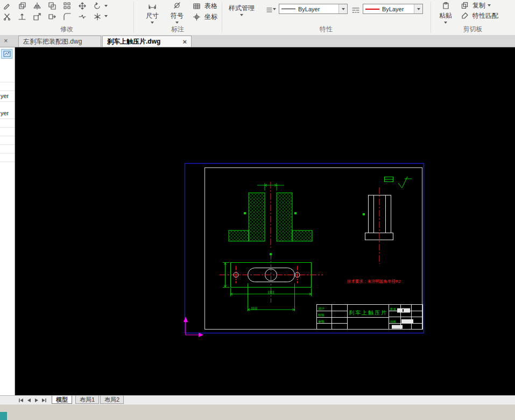 This screenshot has height=420, width=515. What do you see at coordinates (133, 42) in the screenshot?
I see `tab-label: 刹车上触压片.dwg` at bounding box center [133, 42].